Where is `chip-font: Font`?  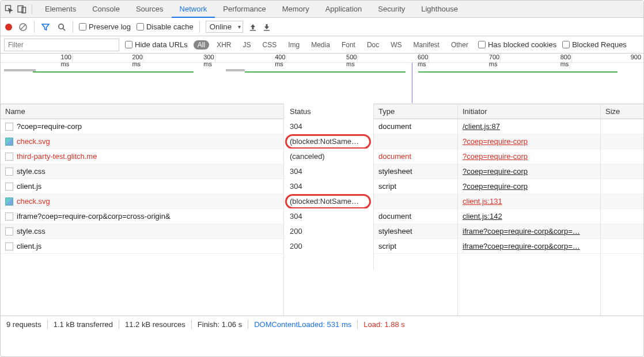 chip-font: Font is located at coordinates (348, 45).